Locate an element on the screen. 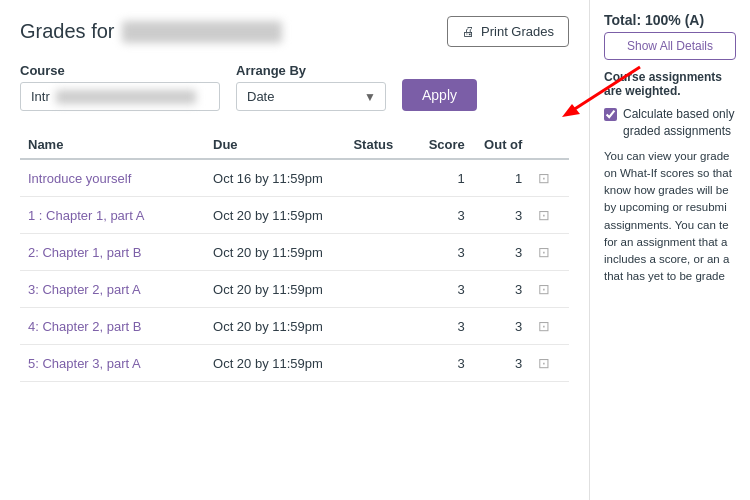  table-row: 4: Chapter 2, part B Oct 20 by 11:59pm 3… is located at coordinates (294, 326).